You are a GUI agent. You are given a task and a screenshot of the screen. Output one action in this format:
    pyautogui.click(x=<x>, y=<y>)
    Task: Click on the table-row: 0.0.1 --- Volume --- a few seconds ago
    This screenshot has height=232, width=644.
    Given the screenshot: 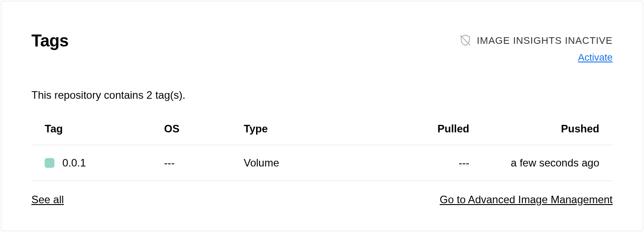 What is the action you would take?
    pyautogui.click(x=322, y=163)
    